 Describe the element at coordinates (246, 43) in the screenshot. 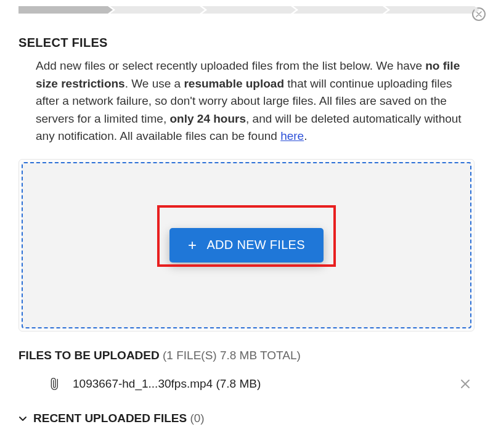

I see `page-title: SELECT FILES` at that location.